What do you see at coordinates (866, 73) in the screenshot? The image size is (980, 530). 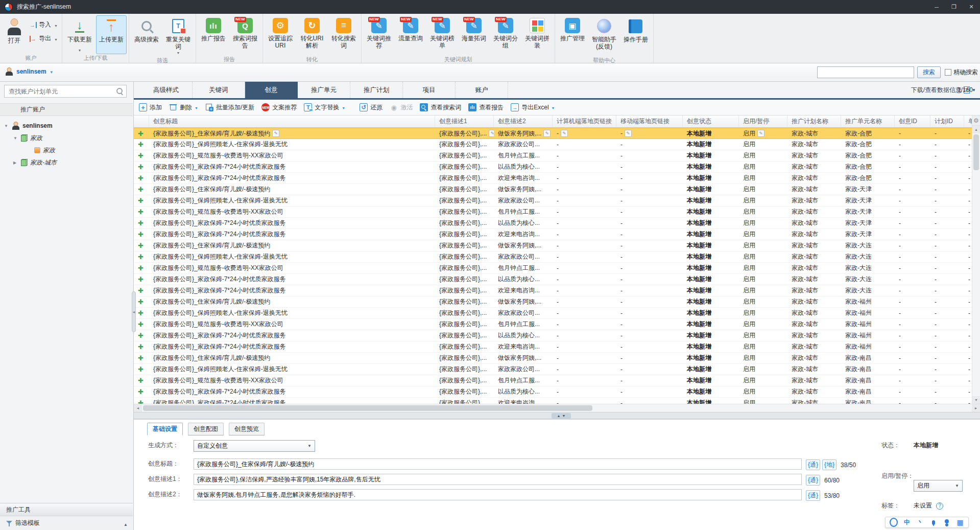 I see `global-search-input` at bounding box center [866, 73].